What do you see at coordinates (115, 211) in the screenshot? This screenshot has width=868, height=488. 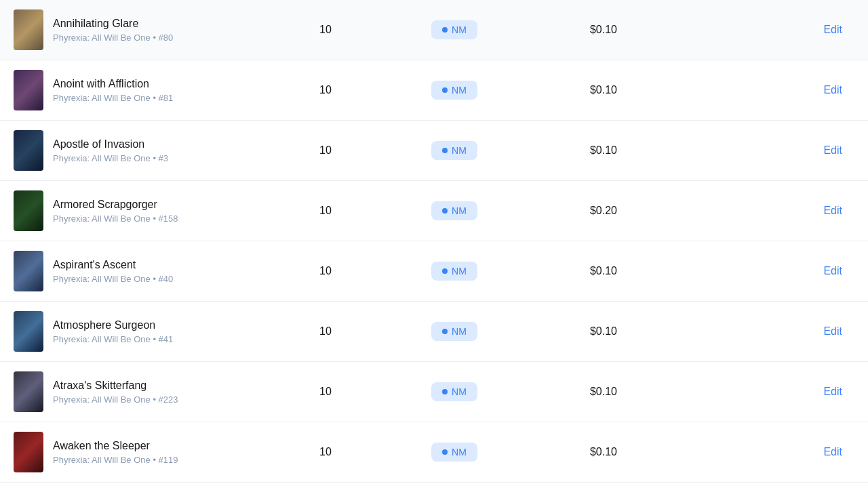 I see `card-text: Armored Scrapgorger Phyrexia: All Will B…` at bounding box center [115, 211].